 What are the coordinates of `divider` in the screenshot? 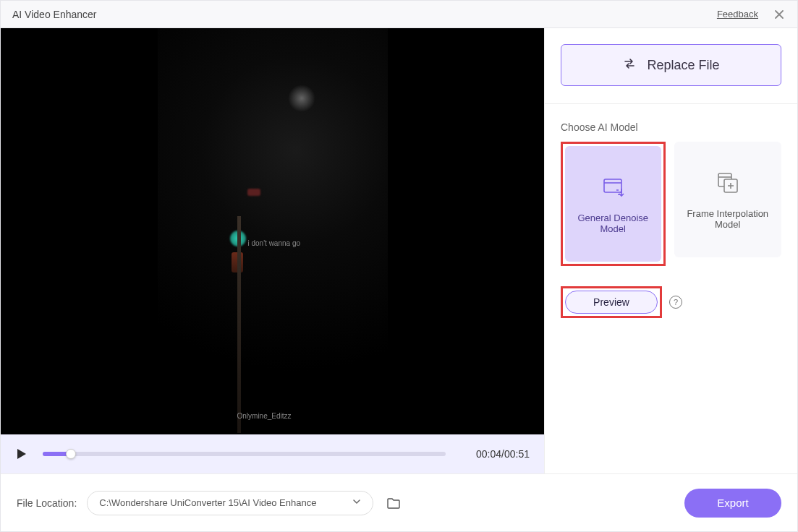 It's located at (671, 104).